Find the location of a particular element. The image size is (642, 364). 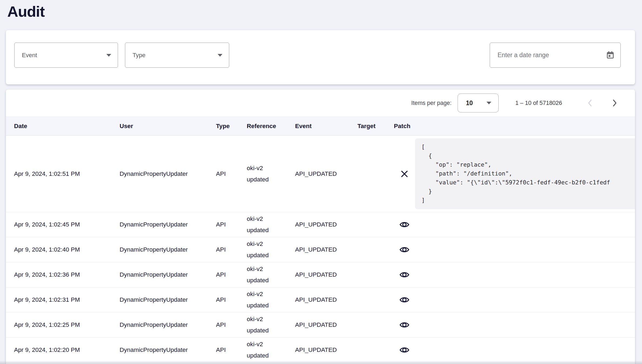

items-per-page-value: 10 is located at coordinates (469, 103).